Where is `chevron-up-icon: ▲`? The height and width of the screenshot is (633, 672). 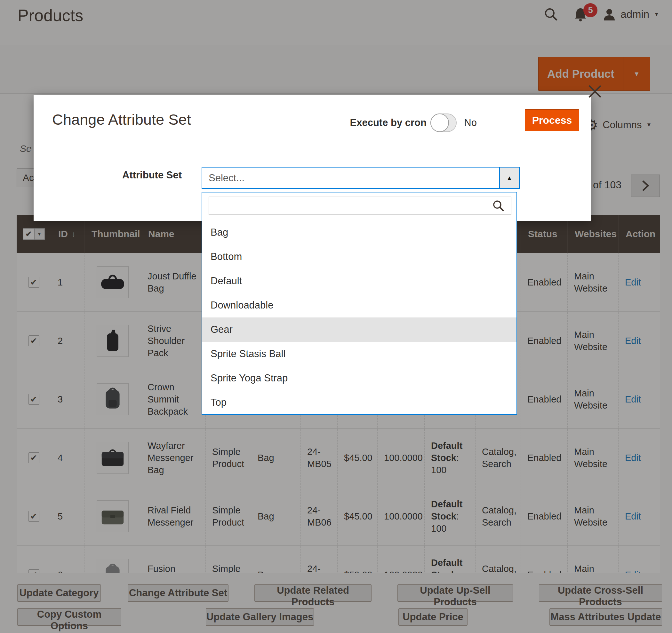 chevron-up-icon: ▲ is located at coordinates (510, 178).